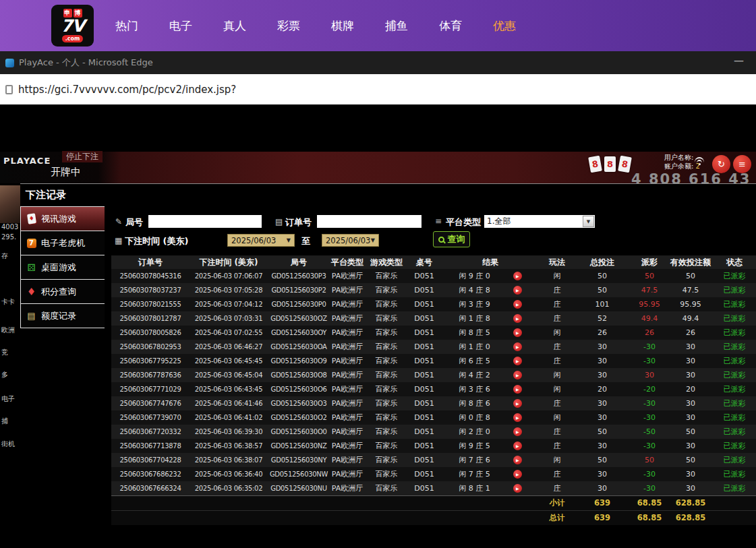 Image resolution: width=756 pixels, height=548 pixels. What do you see at coordinates (150, 403) in the screenshot?
I see `cell-order: 250603067747676` at bounding box center [150, 403].